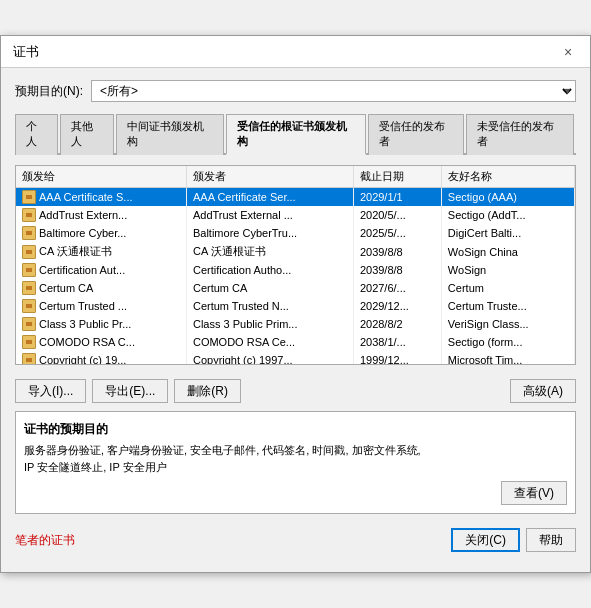 The image size is (591, 608). What do you see at coordinates (508, 215) in the screenshot?
I see `cell-friendly: Sectigo (AddT...` at bounding box center [508, 215].